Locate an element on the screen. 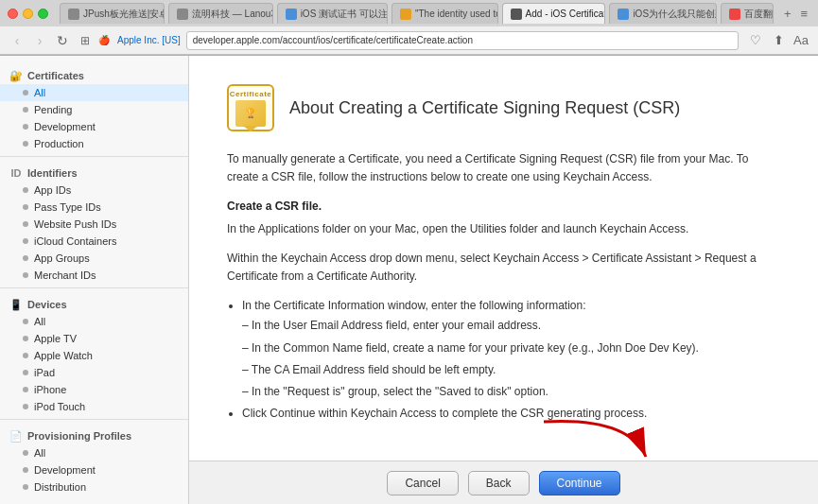 Image resolution: width=818 pixels, height=504 pixels. tab-1: JPush板光推送|安卓推送|... is located at coordinates (112, 13).